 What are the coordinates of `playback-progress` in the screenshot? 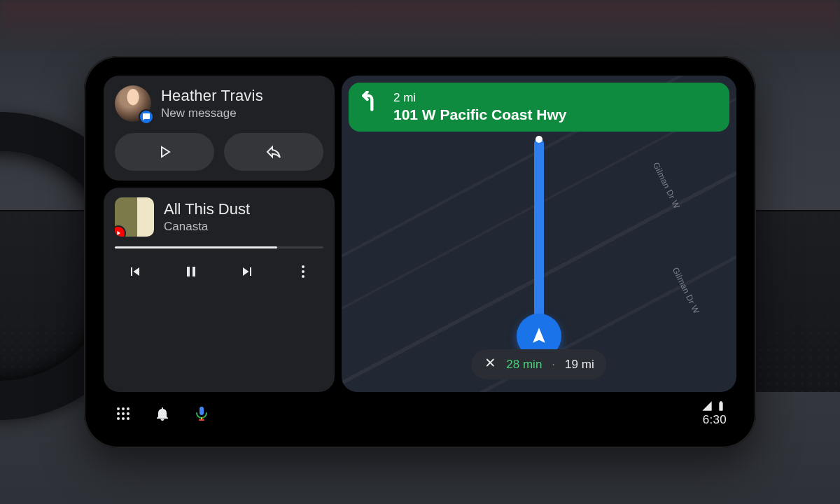 It's located at (219, 248).